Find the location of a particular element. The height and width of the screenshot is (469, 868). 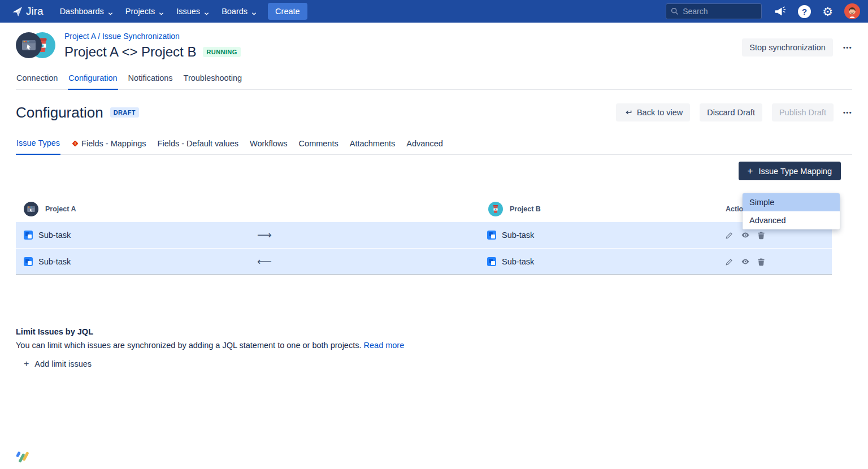

back-to-view-button: Back to view is located at coordinates (653, 112).